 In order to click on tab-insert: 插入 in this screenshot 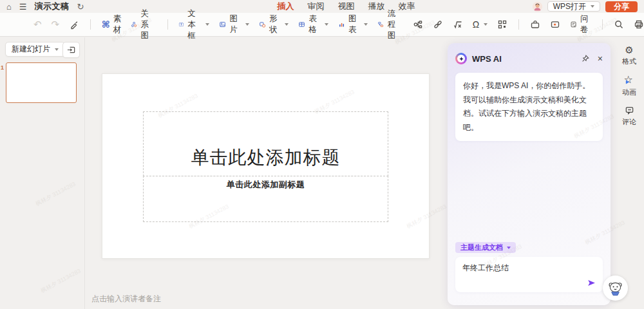, I will do `click(285, 6)`.